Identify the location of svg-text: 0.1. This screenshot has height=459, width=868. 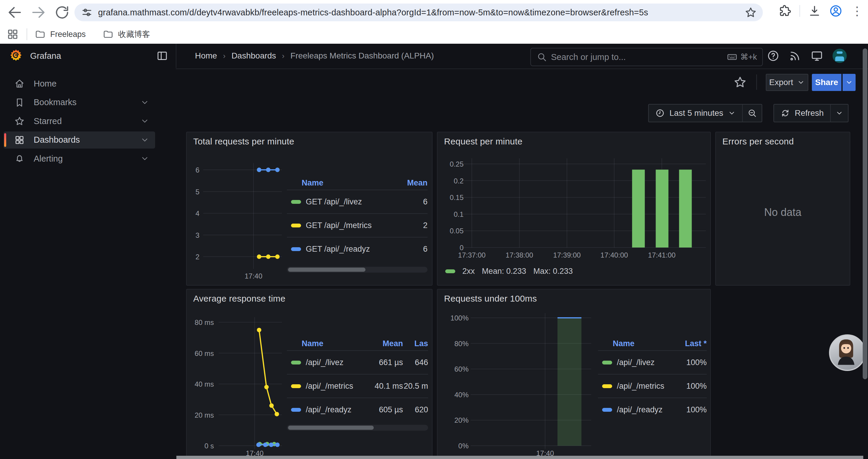
(459, 214).